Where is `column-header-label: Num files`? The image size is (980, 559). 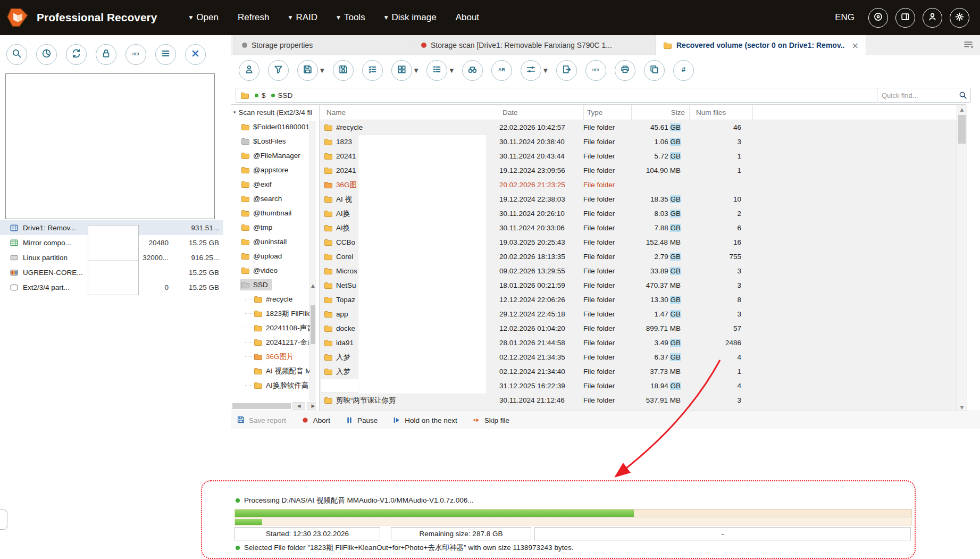 column-header-label: Num files is located at coordinates (711, 113).